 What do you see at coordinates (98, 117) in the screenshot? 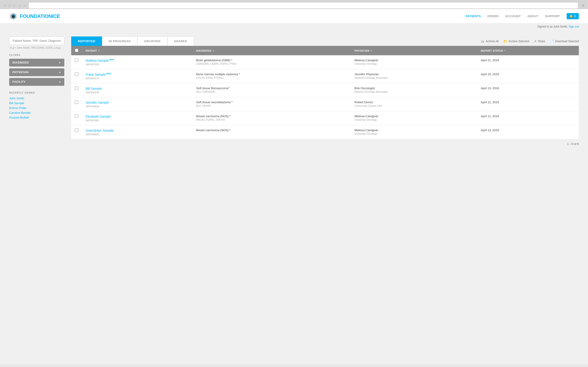
I see `patient-name-4: Elizabeth Sample` at bounding box center [98, 117].